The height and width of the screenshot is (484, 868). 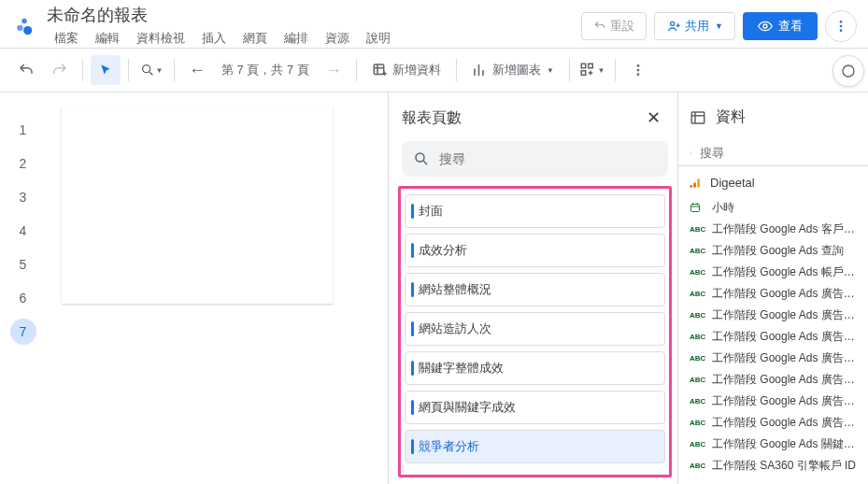 I want to click on page-thumb: 2, so click(x=23, y=164).